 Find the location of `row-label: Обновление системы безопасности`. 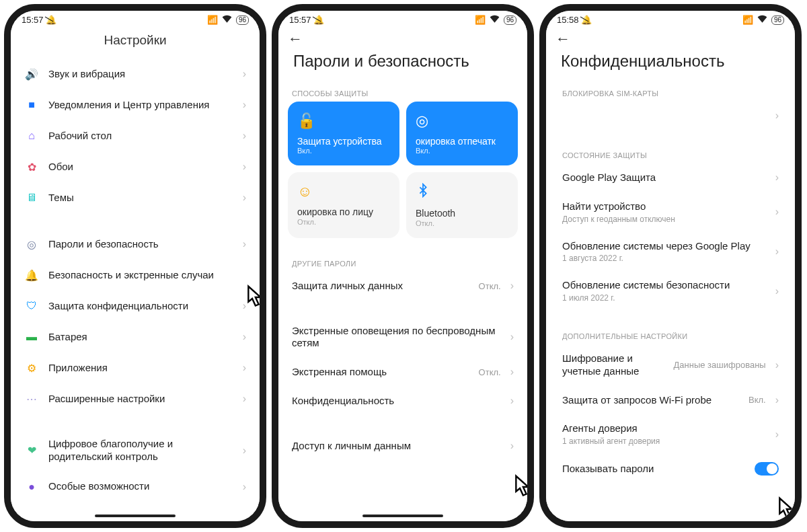

row-label: Обновление системы безопасности is located at coordinates (664, 285).